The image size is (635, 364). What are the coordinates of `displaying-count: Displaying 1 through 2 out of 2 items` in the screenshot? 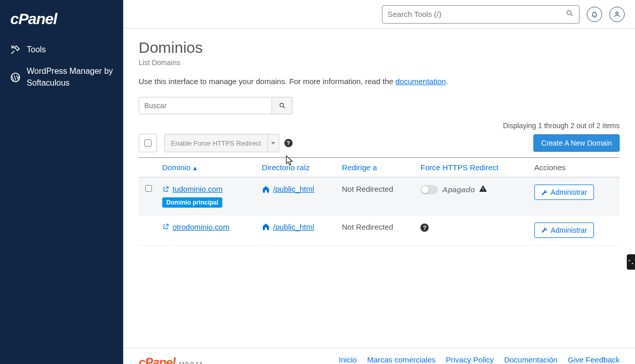 It's located at (379, 126).